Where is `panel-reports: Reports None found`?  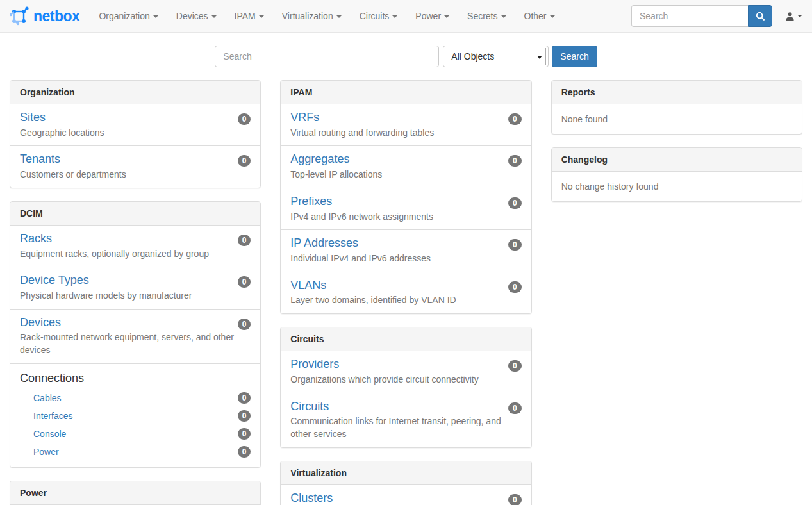 panel-reports: Reports None found is located at coordinates (677, 108).